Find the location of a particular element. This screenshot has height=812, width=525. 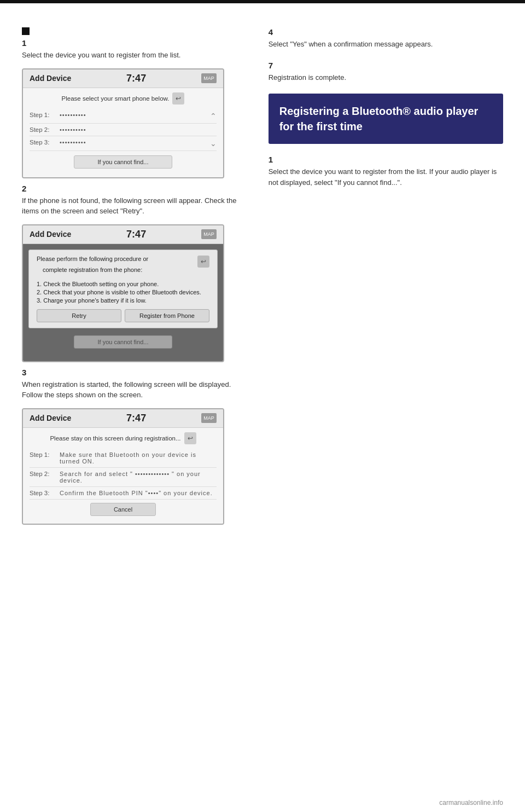

section-marker is located at coordinates (131, 31).